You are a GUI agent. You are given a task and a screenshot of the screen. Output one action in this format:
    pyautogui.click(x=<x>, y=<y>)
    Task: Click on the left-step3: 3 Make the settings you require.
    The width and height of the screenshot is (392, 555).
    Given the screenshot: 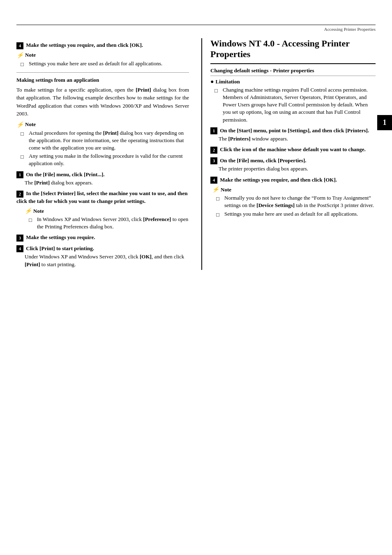 What is the action you would take?
    pyautogui.click(x=103, y=237)
    